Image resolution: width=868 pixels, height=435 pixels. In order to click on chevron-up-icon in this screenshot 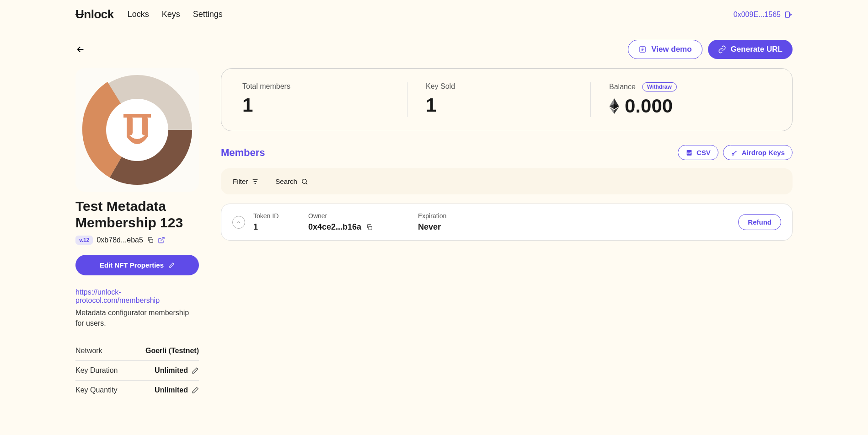, I will do `click(239, 222)`.